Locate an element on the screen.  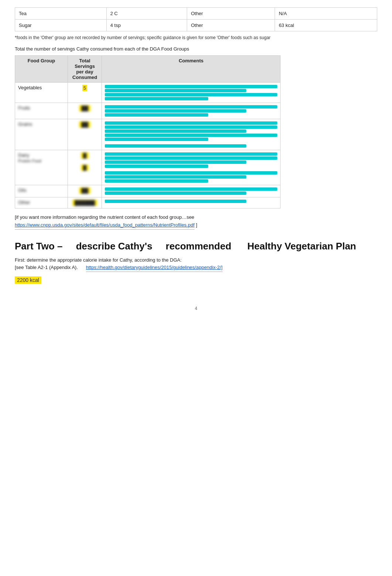
blurred-label: Other is located at coordinates (24, 202).